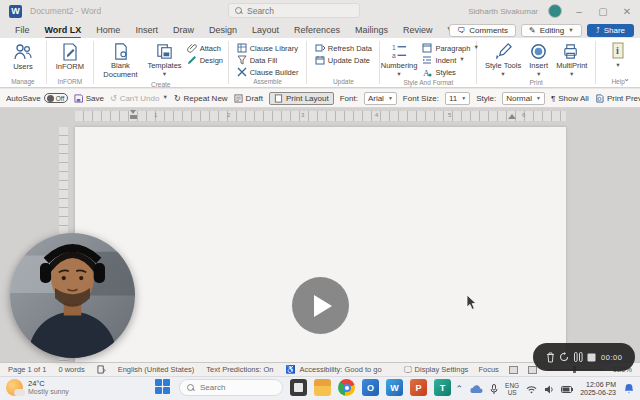 This screenshot has height=400, width=640. Describe the element at coordinates (494, 390) in the screenshot. I see `microphone-icon` at that location.